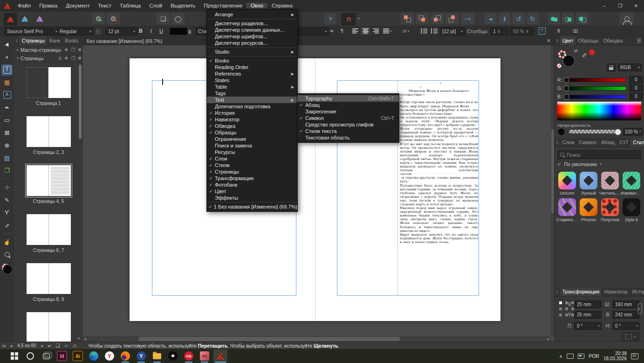  What do you see at coordinates (110, 356) in the screenshot?
I see `taskbar-yandex-browser: Y` at bounding box center [110, 356].